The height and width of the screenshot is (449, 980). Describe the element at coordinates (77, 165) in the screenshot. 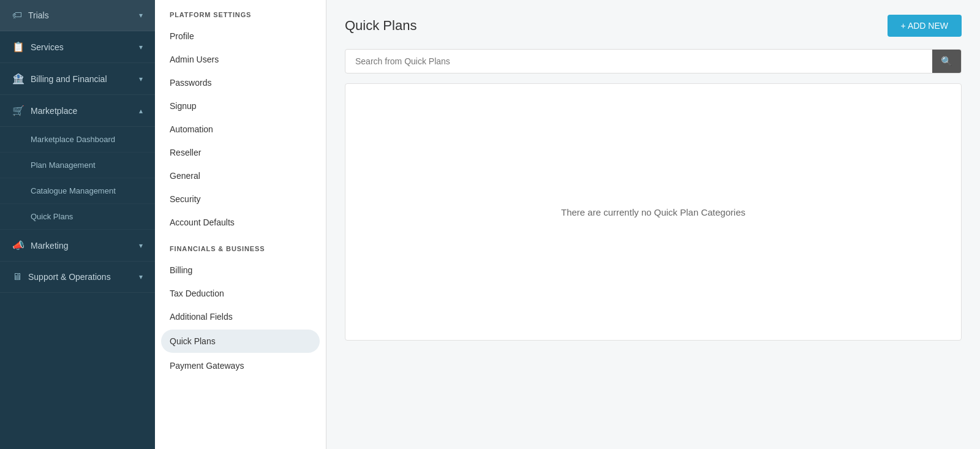

I see `sidebar-subitem-plan-management: Plan Management` at that location.